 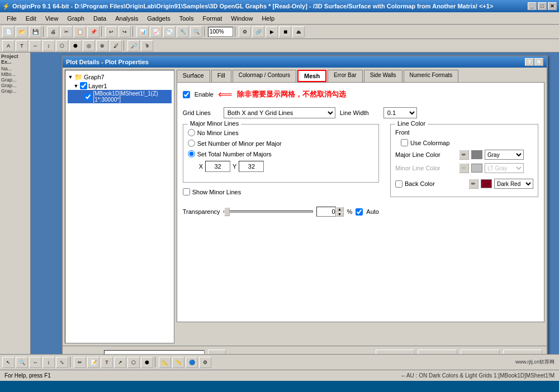 I want to click on dialog-help-button: ?, so click(x=529, y=62).